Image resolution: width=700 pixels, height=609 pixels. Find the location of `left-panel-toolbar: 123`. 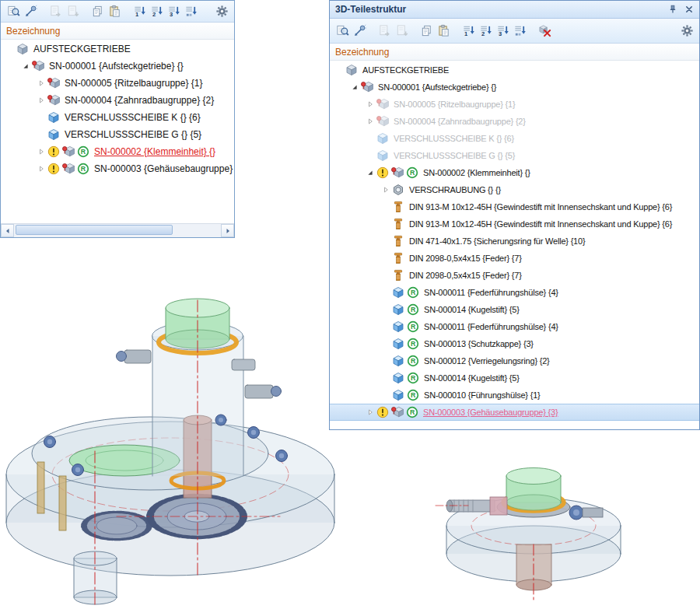

left-panel-toolbar: 123 is located at coordinates (117, 12).